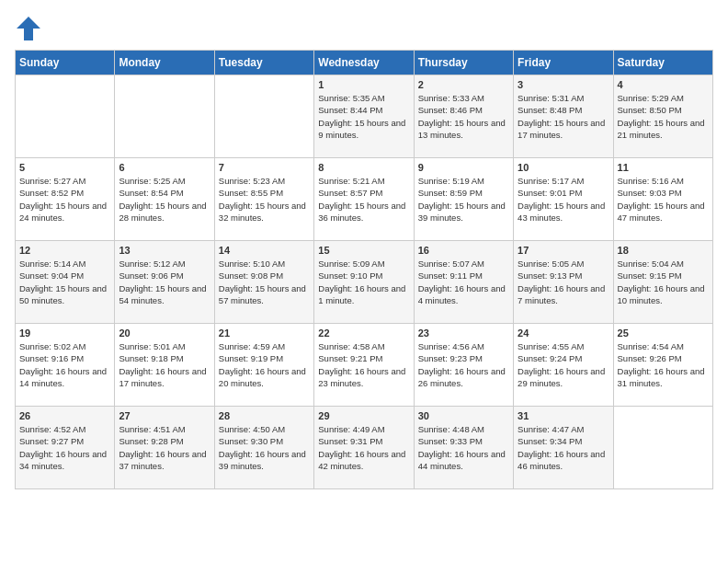 The width and height of the screenshot is (728, 563). Describe the element at coordinates (561, 129) in the screenshot. I see `daylight-text: Daylight: 15 hours and 17 minutes.` at that location.